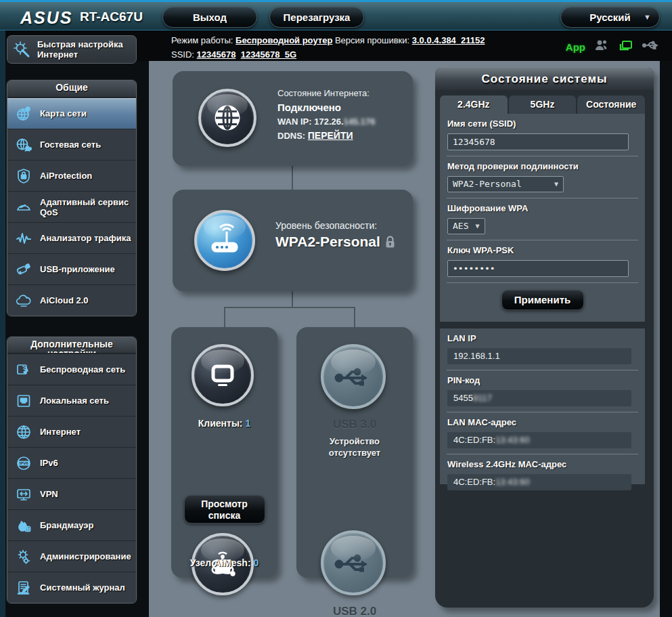 This screenshot has width=672, height=617. I want to click on sidebar-item-aicloud: AiCloud 2.0, so click(72, 300).